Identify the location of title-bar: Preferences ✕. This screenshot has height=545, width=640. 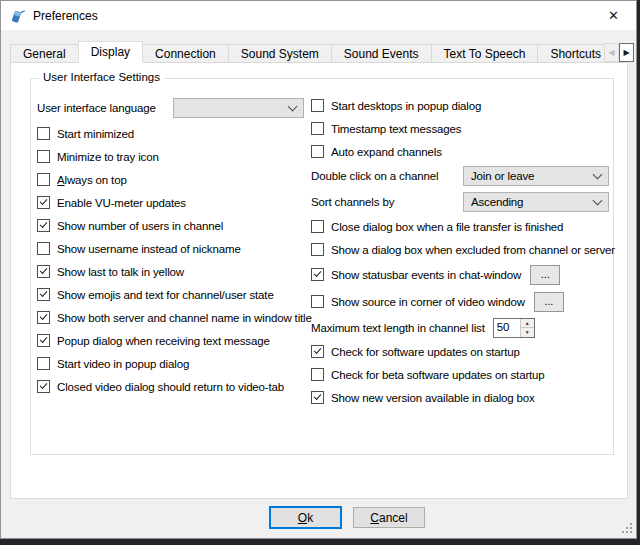
(318, 16).